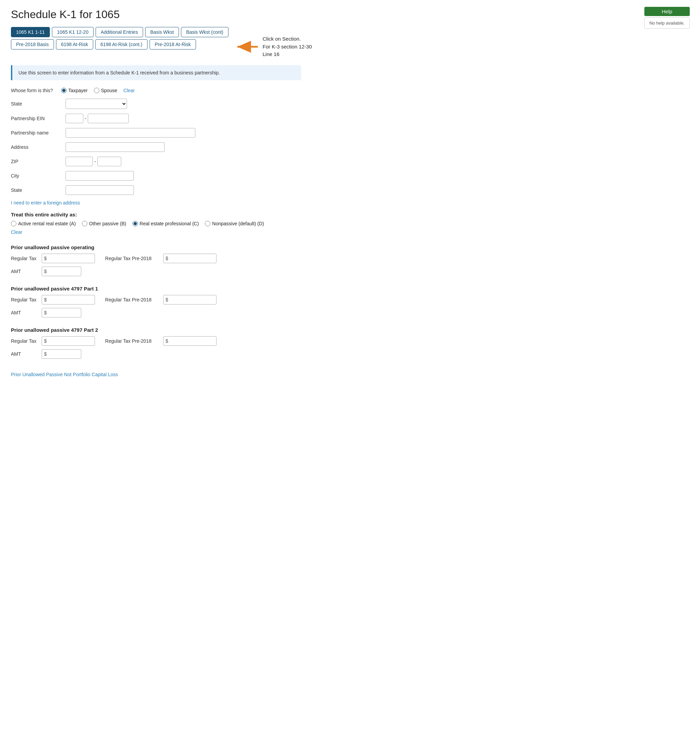 This screenshot has height=751, width=700. What do you see at coordinates (45, 258) in the screenshot?
I see `operating-regular-tax-symbol: $` at bounding box center [45, 258].